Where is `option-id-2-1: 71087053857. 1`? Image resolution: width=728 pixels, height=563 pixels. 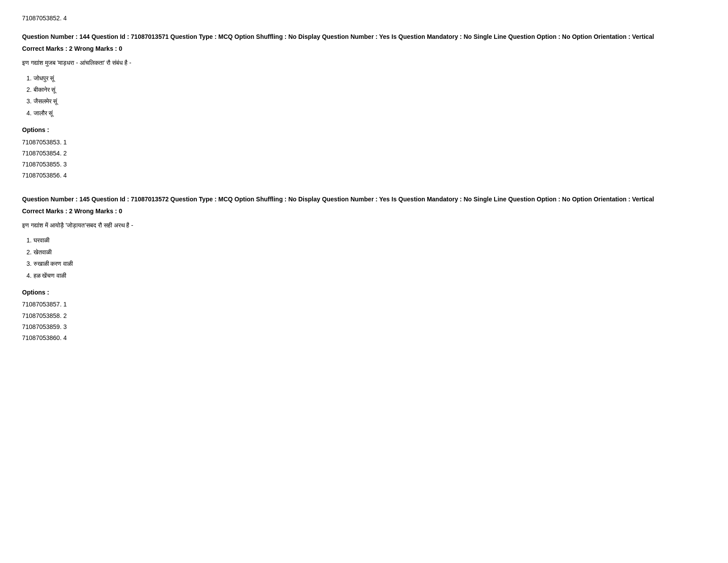 option-id-2-1: 71087053857. 1 is located at coordinates (364, 305).